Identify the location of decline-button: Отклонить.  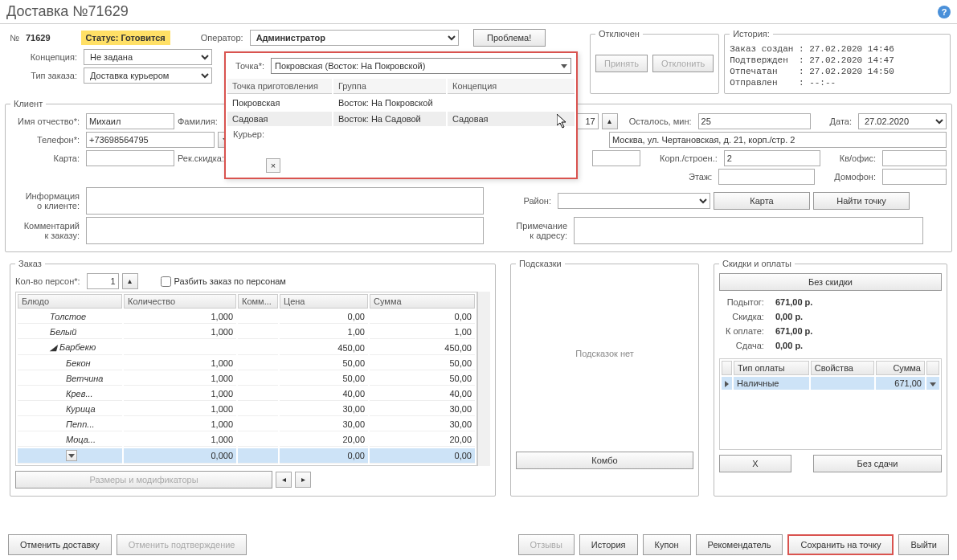
(683, 63).